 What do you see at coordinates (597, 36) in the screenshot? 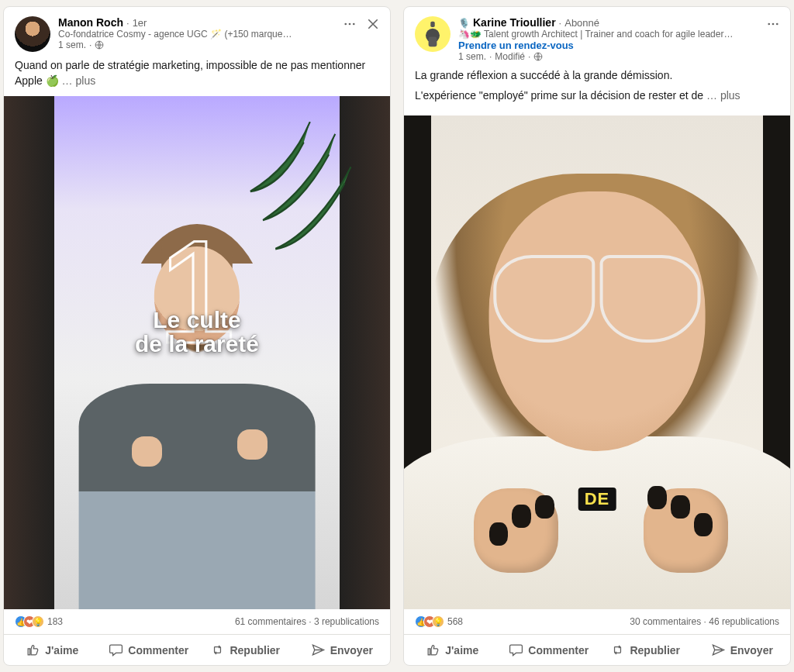
I see `post-header: 🎙️ Karine Trioullier · Abonné 🦄🐲 Talent …` at bounding box center [597, 36].